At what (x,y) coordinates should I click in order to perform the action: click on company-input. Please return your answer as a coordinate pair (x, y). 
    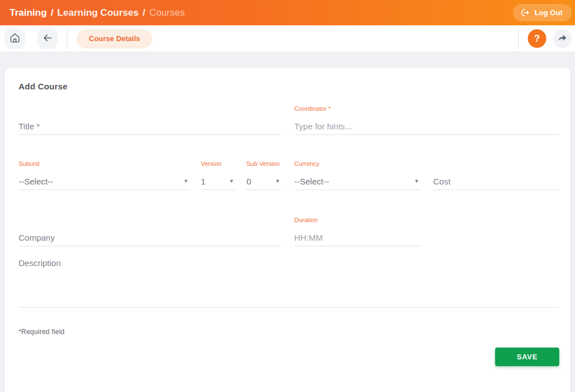
    Looking at the image, I should click on (150, 237).